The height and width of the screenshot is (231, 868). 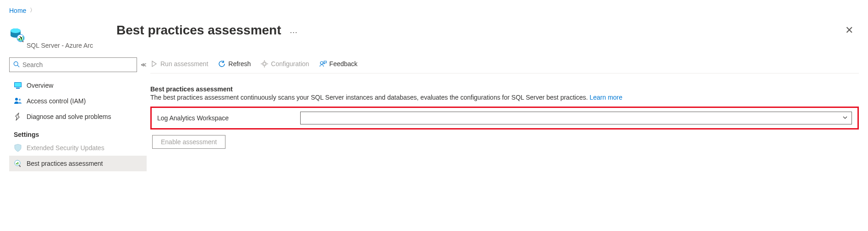 I want to click on enable-assessment-button: Enable assessment, so click(x=189, y=142).